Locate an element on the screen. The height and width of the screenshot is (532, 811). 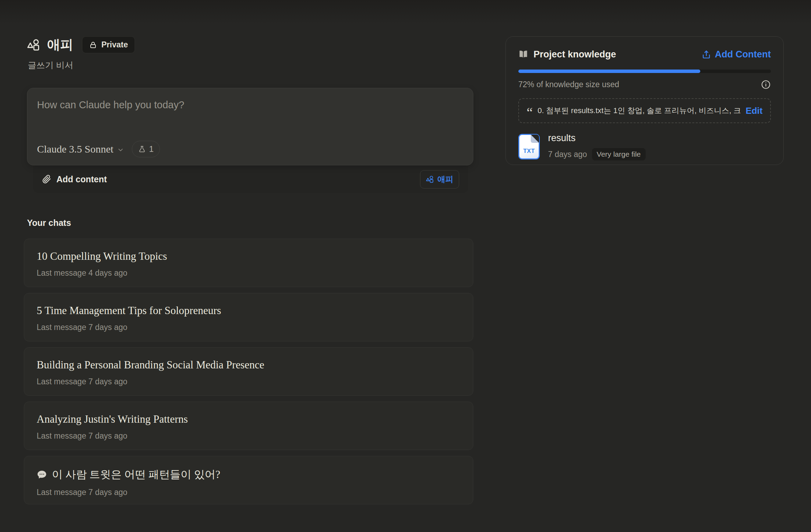
project-shapes-icon is located at coordinates (34, 45).